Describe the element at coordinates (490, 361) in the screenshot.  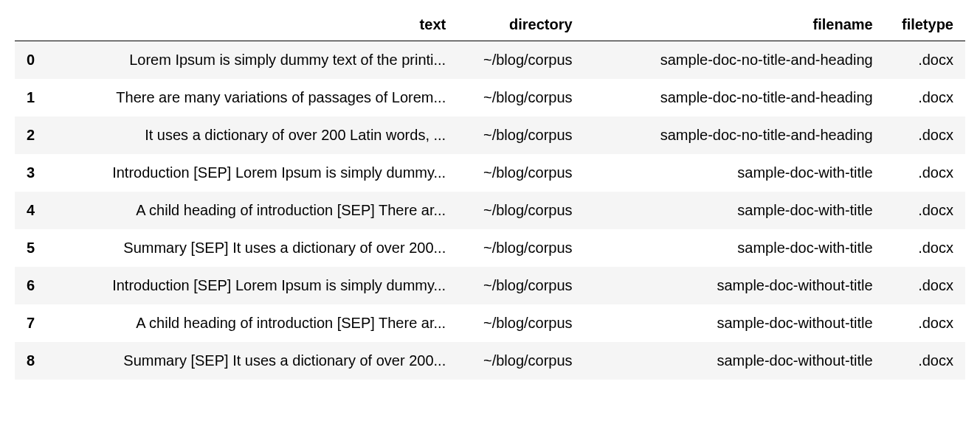
I see `table-row: 8 Summary [SEP] It uses a dictionary of …` at that location.